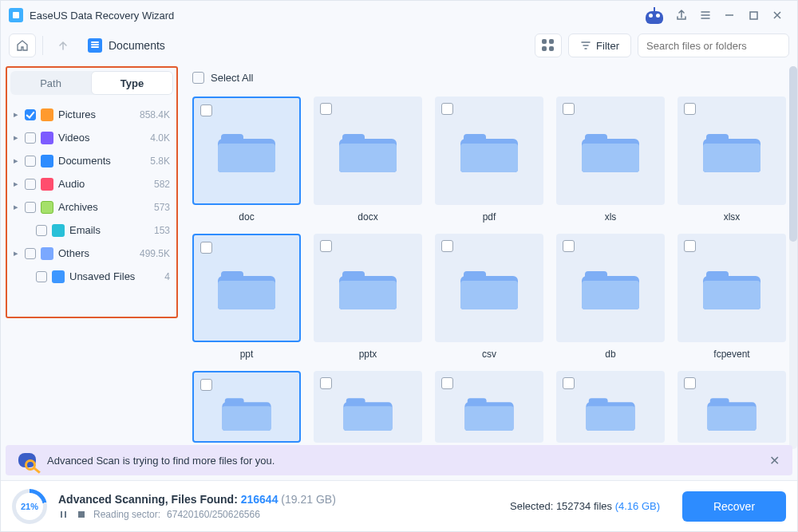  Describe the element at coordinates (753, 15) in the screenshot. I see `maximize-button` at that location.